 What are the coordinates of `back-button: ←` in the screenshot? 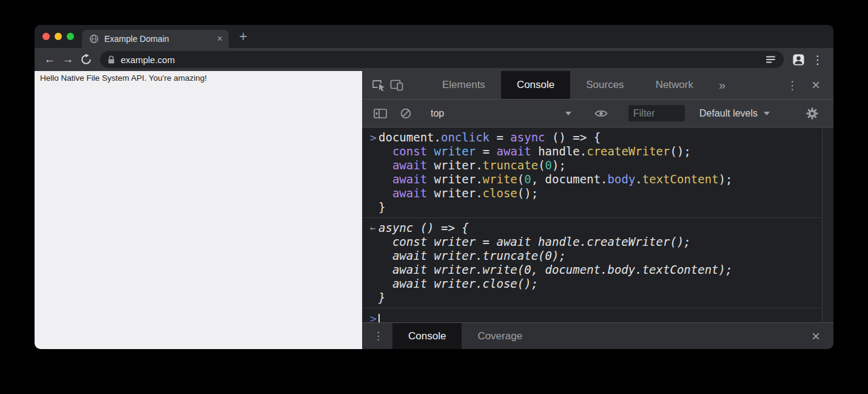 It's located at (50, 59).